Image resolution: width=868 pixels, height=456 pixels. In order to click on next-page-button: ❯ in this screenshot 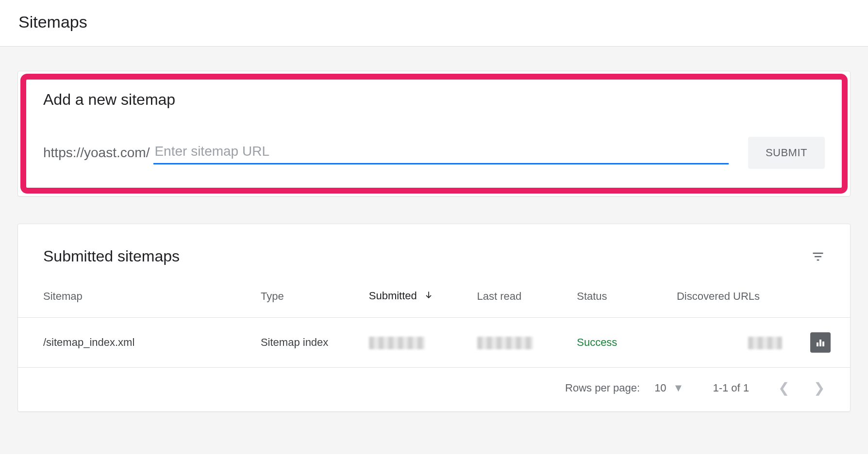, I will do `click(819, 388)`.